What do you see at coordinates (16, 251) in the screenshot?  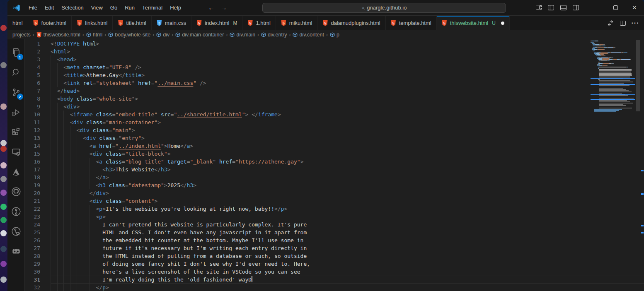 I see `godot-tools-button` at bounding box center [16, 251].